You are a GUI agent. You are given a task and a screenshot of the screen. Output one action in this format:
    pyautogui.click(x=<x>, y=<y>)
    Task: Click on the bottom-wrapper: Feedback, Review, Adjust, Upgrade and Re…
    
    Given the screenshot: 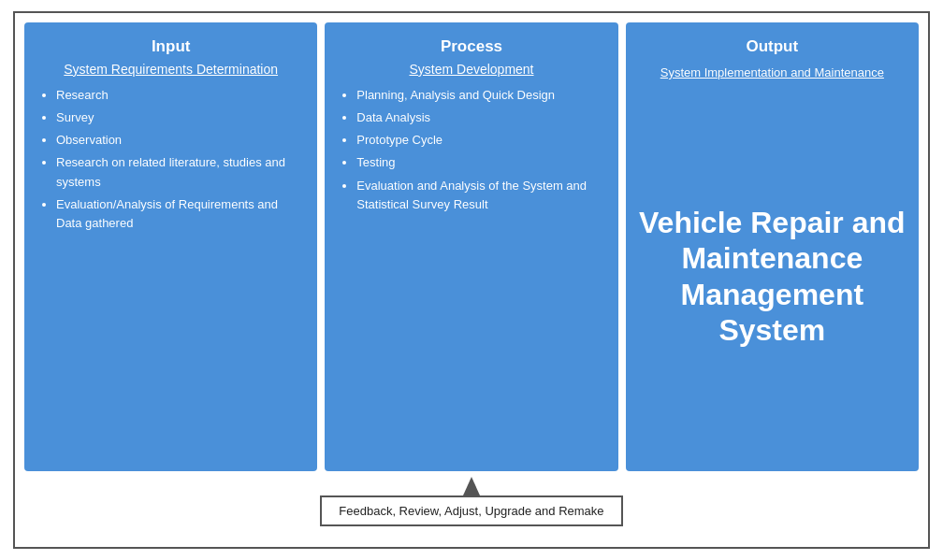 What is the action you would take?
    pyautogui.click(x=472, y=507)
    